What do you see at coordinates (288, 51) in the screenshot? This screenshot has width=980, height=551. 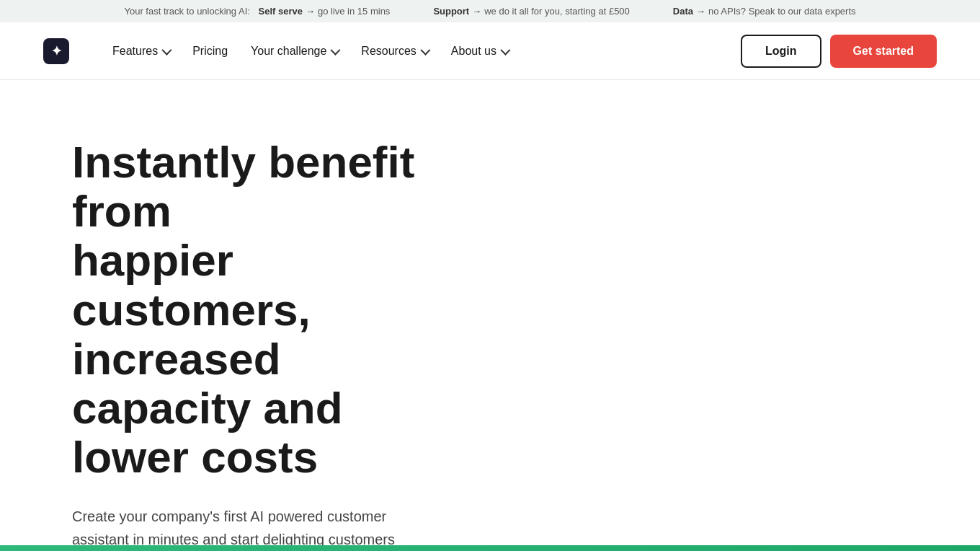 I see `nav-your-challenge-label: Your challenge` at bounding box center [288, 51].